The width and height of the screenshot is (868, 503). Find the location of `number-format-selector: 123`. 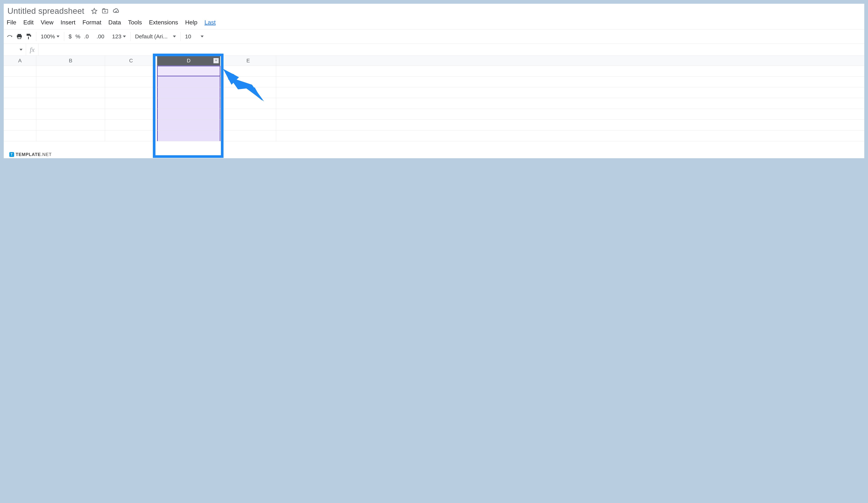

number-format-selector: 123 is located at coordinates (119, 37).